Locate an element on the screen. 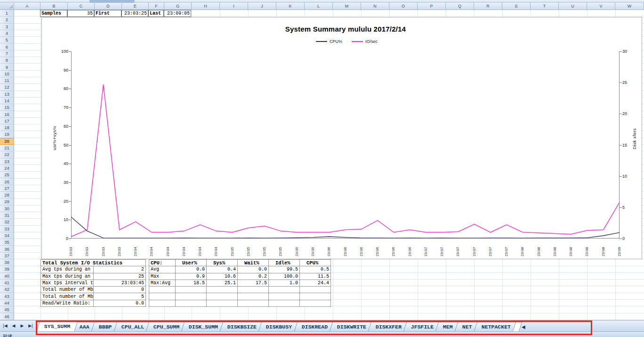 This screenshot has height=337, width=644. row-header-17: 17 is located at coordinates (7, 121).